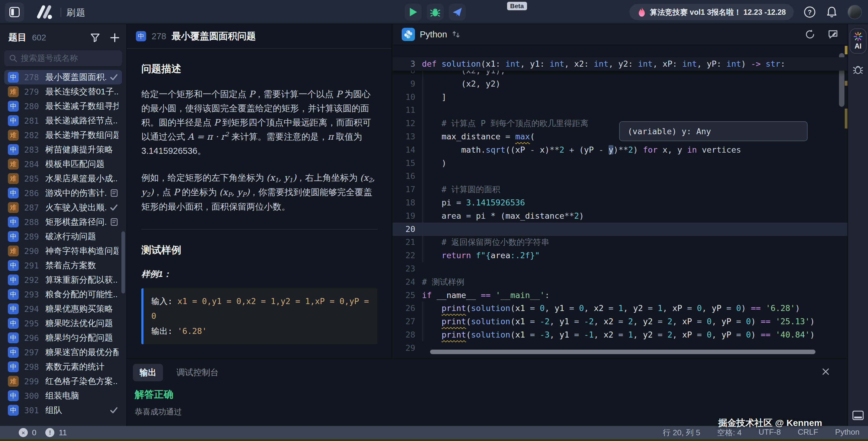 Image resolution: width=868 pixels, height=441 pixels. Describe the element at coordinates (63, 309) in the screenshot. I see `problem-list-item: 中 294 糖果优惠购买策略` at that location.